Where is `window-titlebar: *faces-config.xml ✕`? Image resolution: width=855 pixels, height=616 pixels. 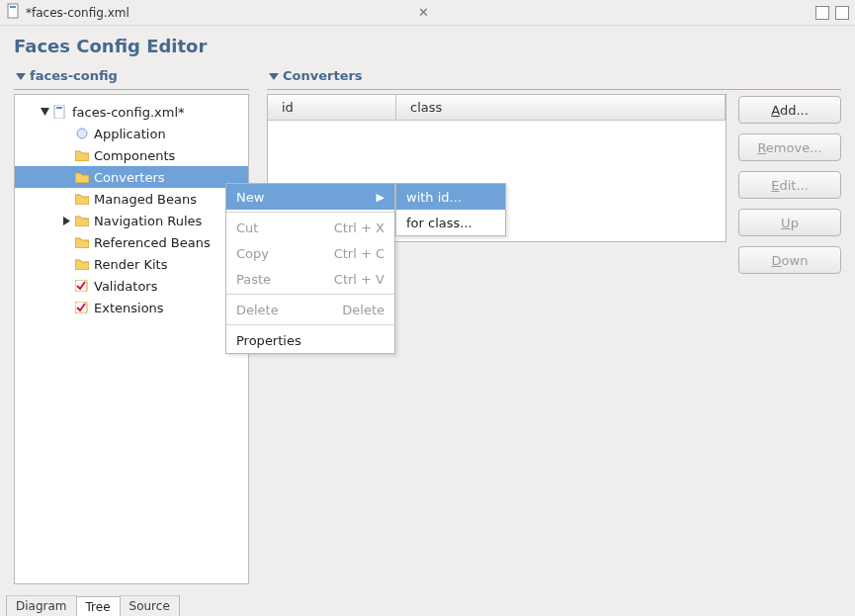
window-titlebar: *faces-config.xml ✕ is located at coordinates (427, 13).